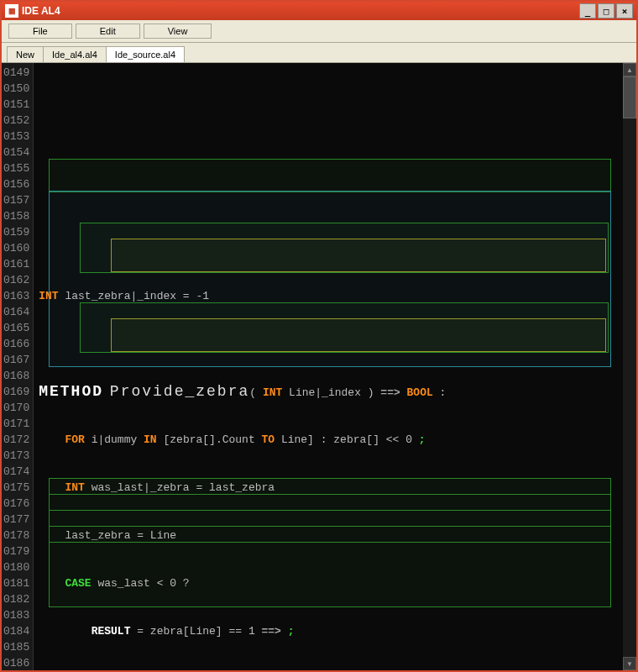 The image size is (638, 672). I want to click on code-text: RESULT, so click(111, 632).